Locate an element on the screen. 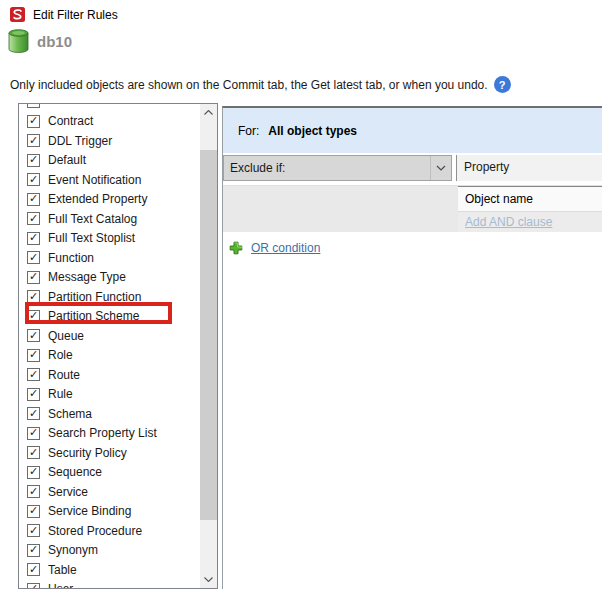 The height and width of the screenshot is (589, 602). list-item: ✓ Extended Property is located at coordinates (110, 200).